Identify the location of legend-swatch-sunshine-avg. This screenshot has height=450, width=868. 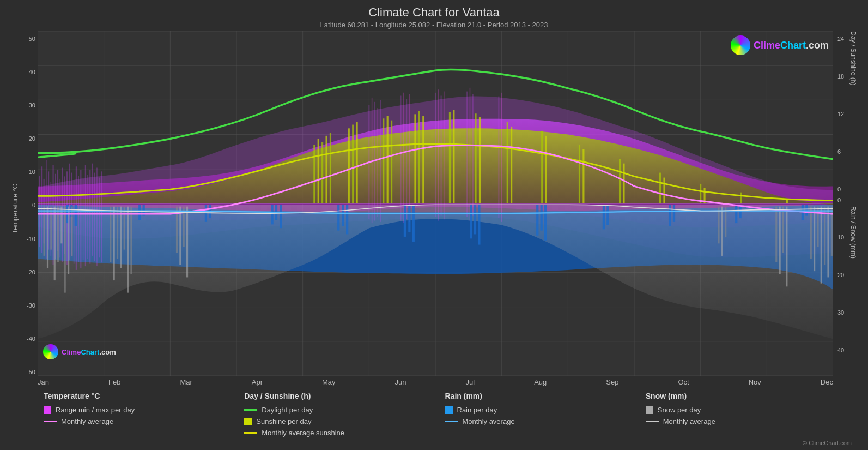
(251, 433).